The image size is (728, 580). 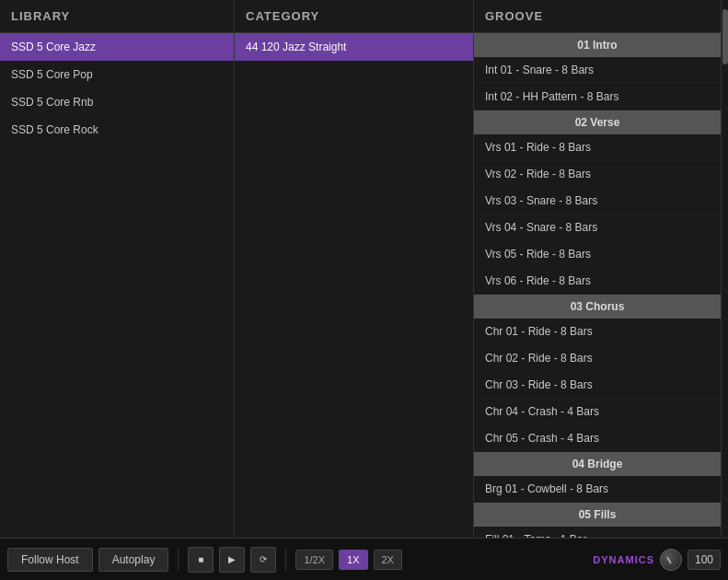 I want to click on groove-section-fills: 05 Fills, so click(x=597, y=515).